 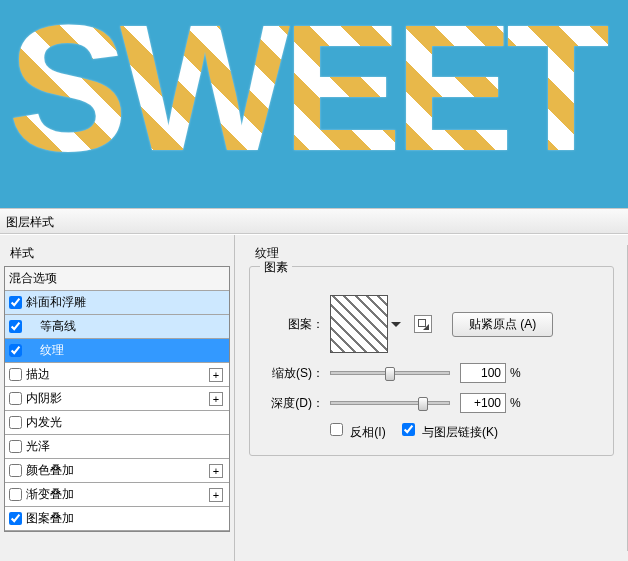 I want to click on depth-input, so click(x=483, y=403).